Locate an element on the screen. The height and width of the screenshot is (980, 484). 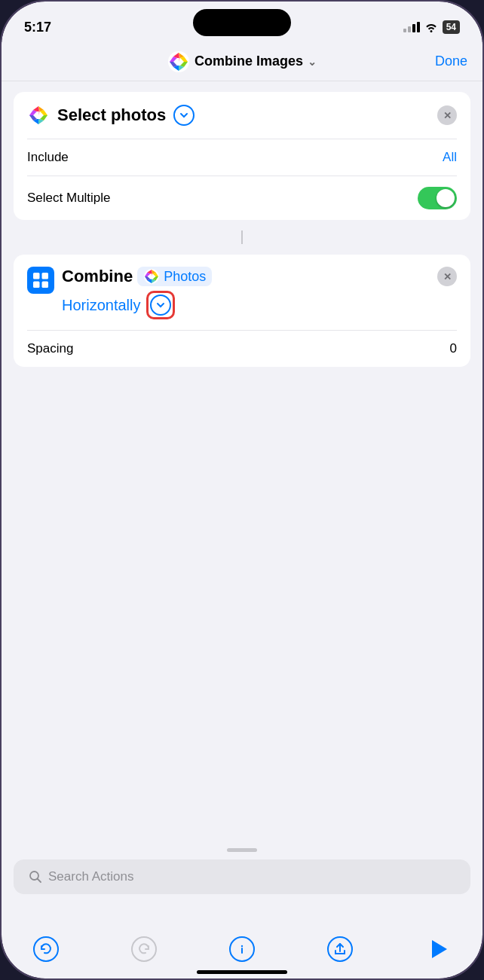
include-row: Include All is located at coordinates (242, 157).